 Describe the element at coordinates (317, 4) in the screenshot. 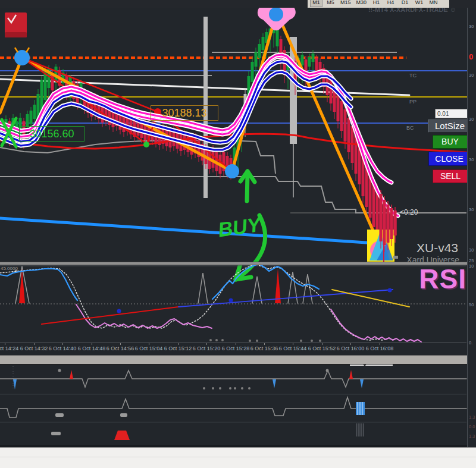

I see `timeframe-button-m1: M1` at that location.